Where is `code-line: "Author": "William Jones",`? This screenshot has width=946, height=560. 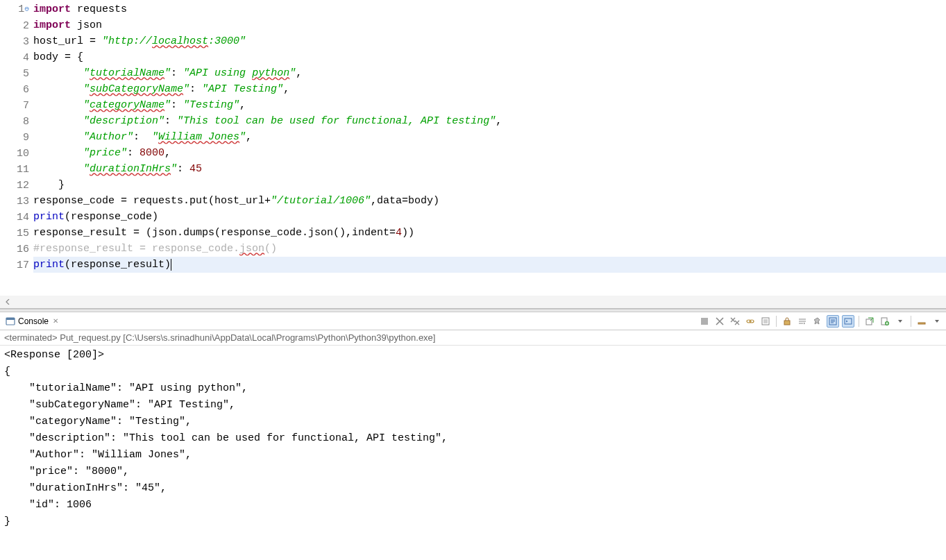 code-line: "Author": "William Jones", is located at coordinates (490, 137).